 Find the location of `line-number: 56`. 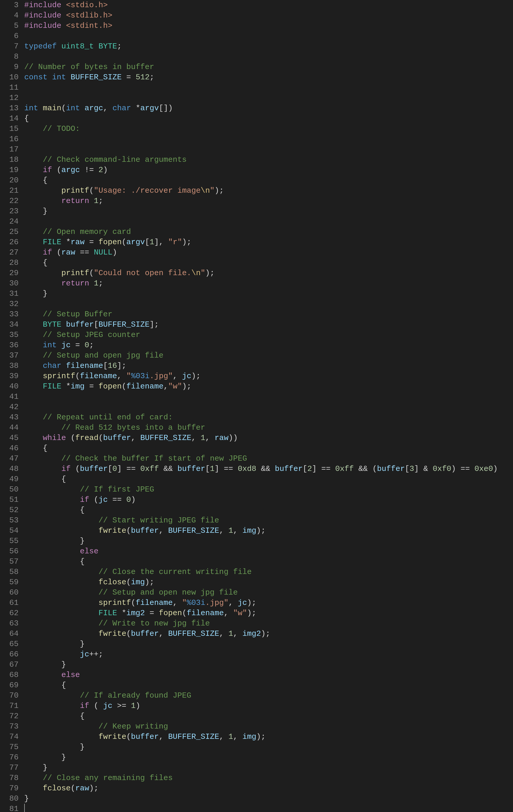

line-number: 56 is located at coordinates (9, 551).